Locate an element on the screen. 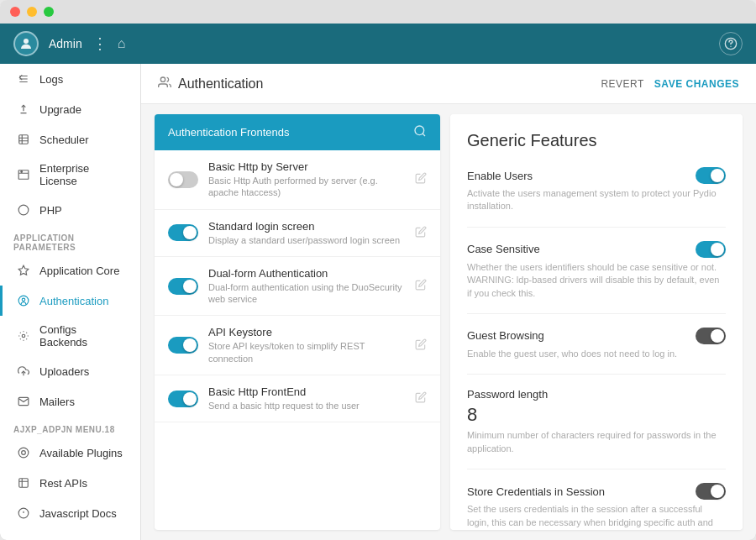 The image size is (756, 540). panel-search-icon is located at coordinates (420, 133).